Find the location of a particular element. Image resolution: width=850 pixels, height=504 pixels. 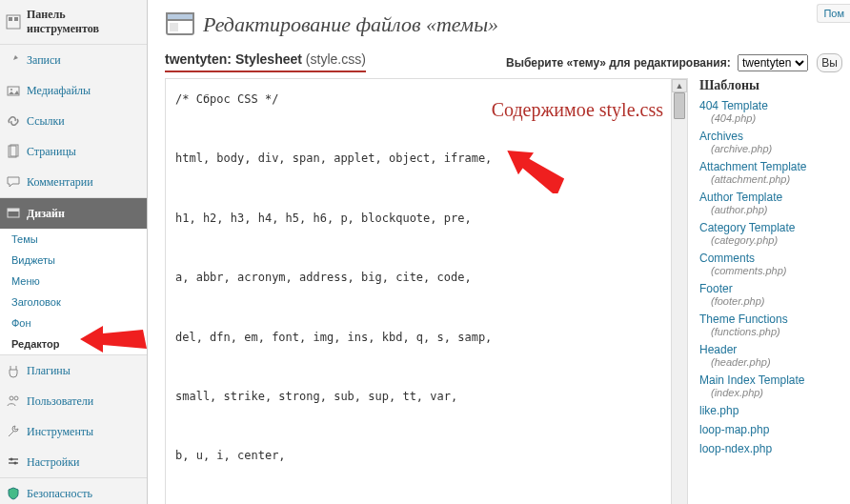

template-file-item: Theme Functions(functions.php) is located at coordinates (771, 325).